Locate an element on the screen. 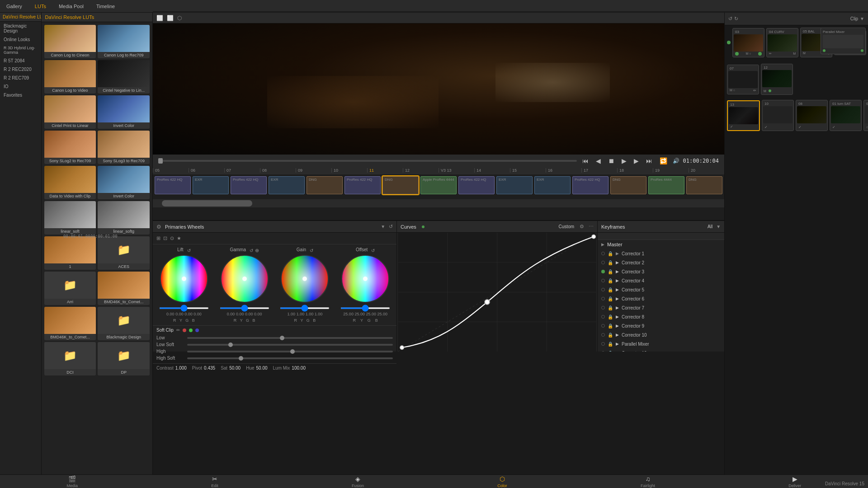 The width and height of the screenshot is (868, 488). sat-value: 50.00 is located at coordinates (235, 368).